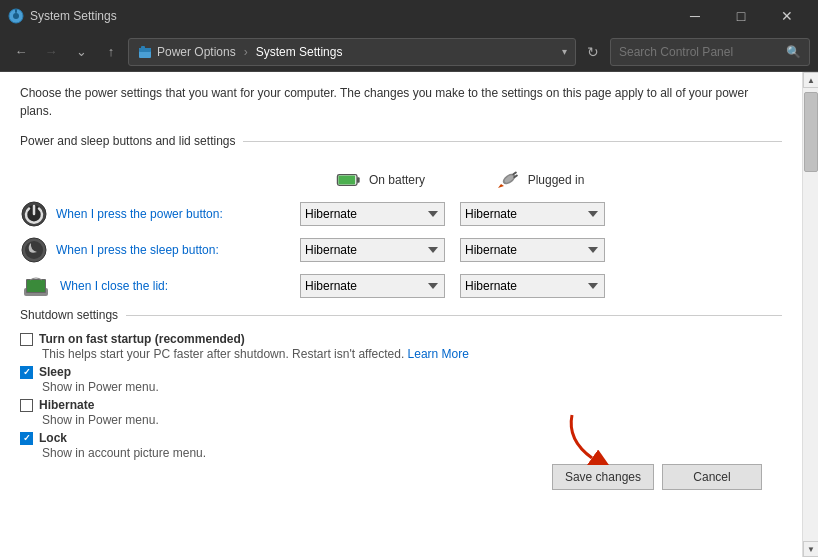 The width and height of the screenshot is (818, 557). Describe the element at coordinates (412, 387) in the screenshot. I see `sleep-sublabel: Show in Power menu.` at that location.